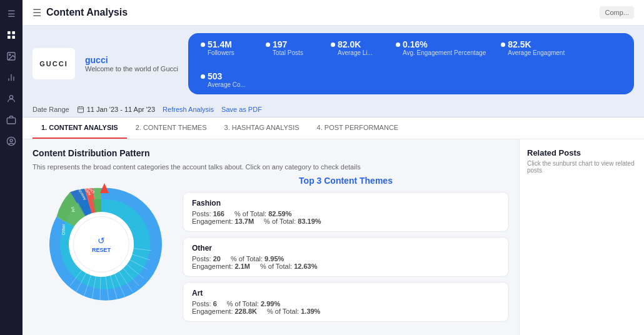 The image size is (644, 335). Describe the element at coordinates (81, 109) in the screenshot. I see `calendar-icon` at that location.